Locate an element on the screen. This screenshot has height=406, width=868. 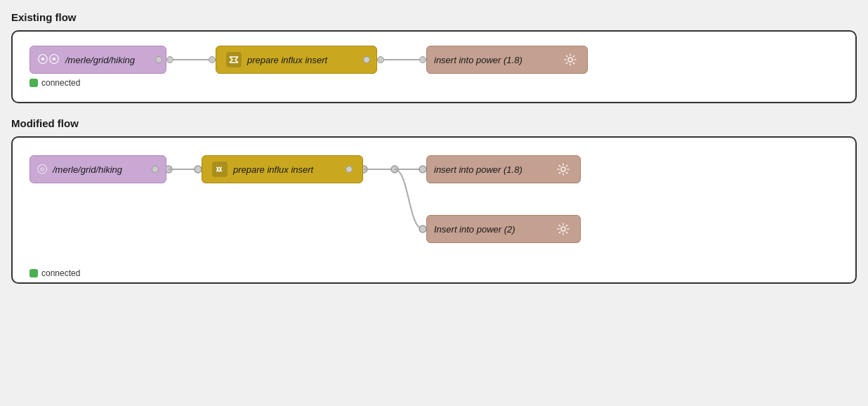
modified-status-dot is located at coordinates (34, 273).